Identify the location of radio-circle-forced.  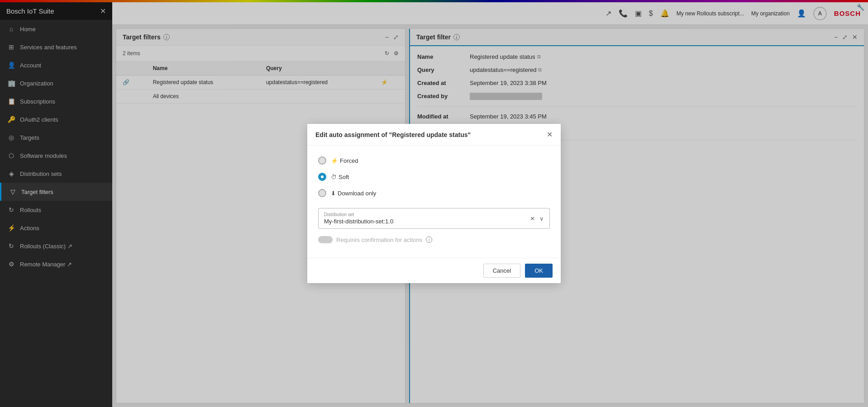
(322, 161).